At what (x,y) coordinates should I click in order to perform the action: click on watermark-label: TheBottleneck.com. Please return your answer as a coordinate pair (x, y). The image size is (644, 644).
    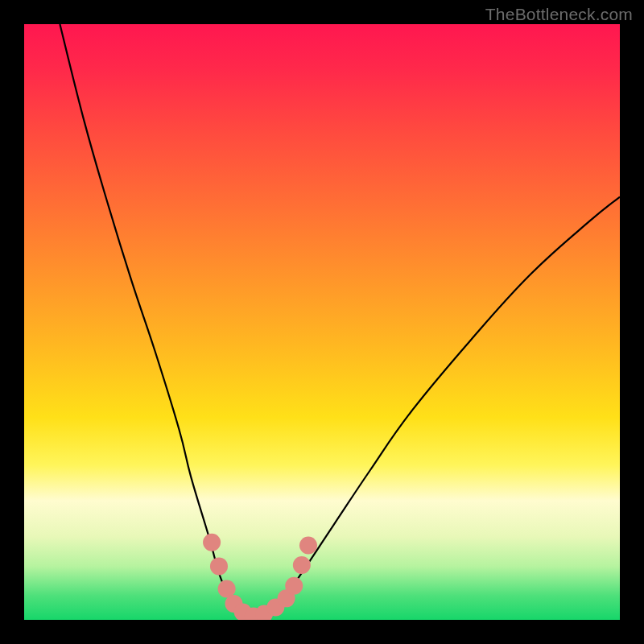
    Looking at the image, I should click on (559, 14).